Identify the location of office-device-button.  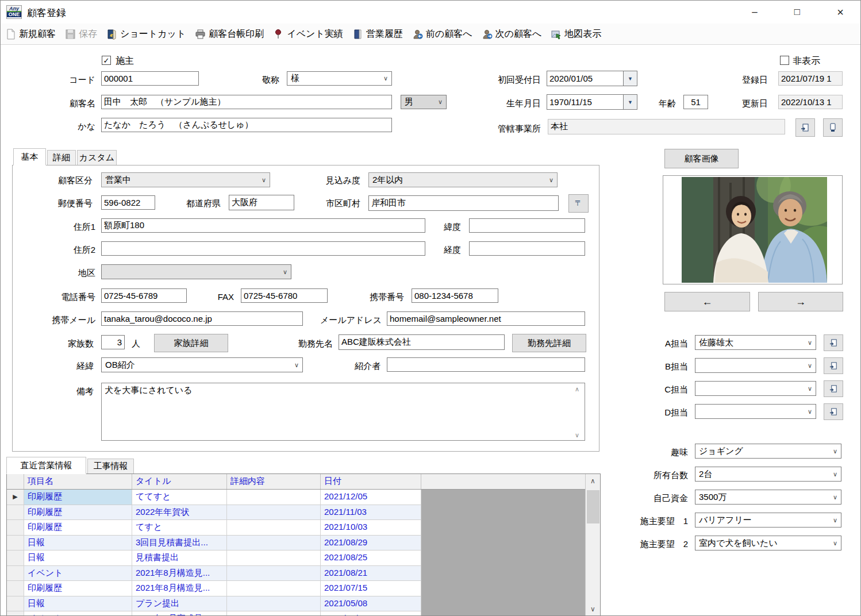
(833, 128).